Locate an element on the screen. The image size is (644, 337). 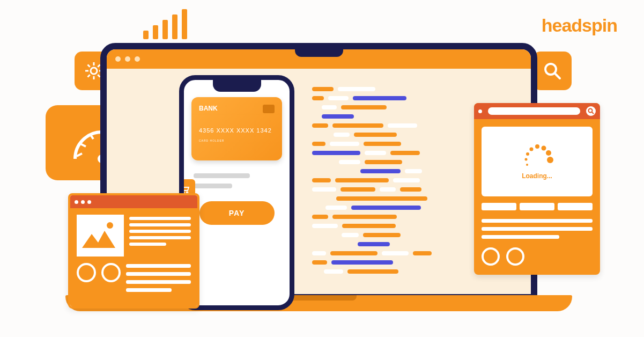
signal-icon is located at coordinates (165, 24).